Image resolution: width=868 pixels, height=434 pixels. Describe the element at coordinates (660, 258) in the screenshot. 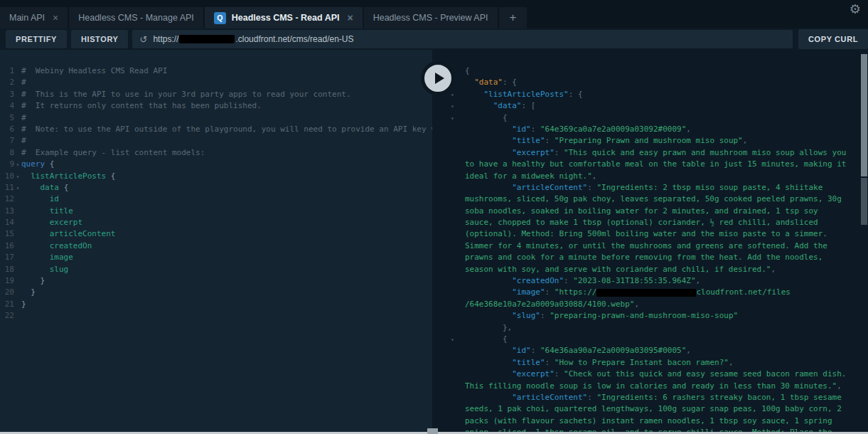

I see `result-line: prawns and cook for a minute before remo…` at that location.